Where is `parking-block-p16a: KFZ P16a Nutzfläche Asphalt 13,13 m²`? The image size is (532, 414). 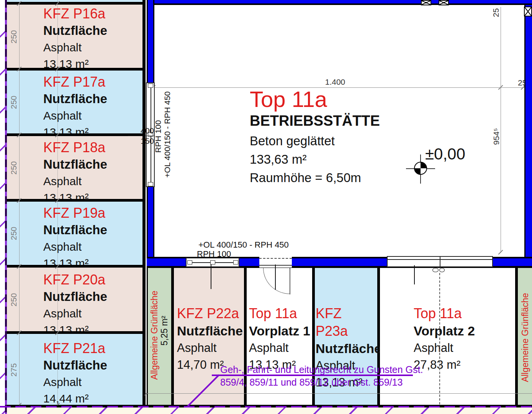
parking-block-p16a: KFZ P16a Nutzfläche Asphalt 13,13 m² is located at coordinates (75, 36).